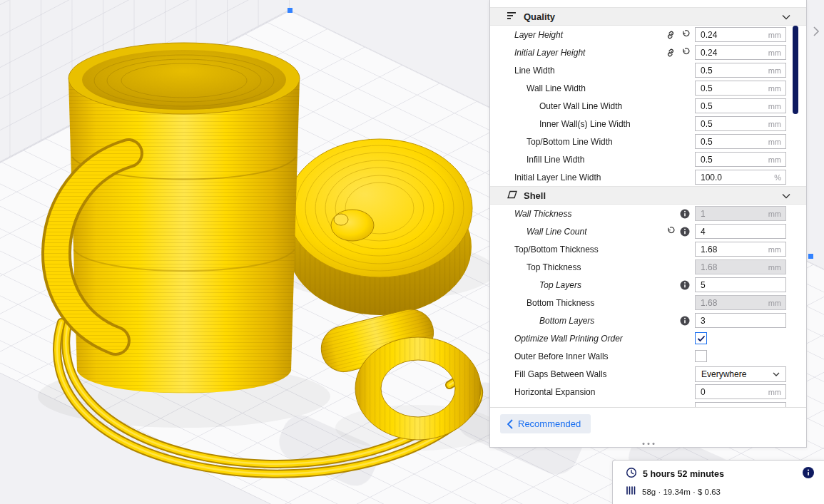  What do you see at coordinates (510, 424) in the screenshot?
I see `chevron-left-icon` at bounding box center [510, 424].